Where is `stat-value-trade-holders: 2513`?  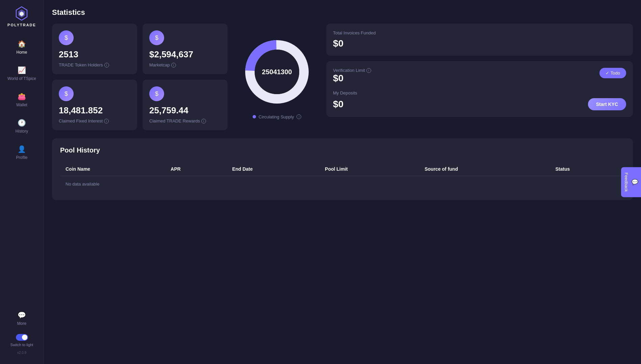
stat-value-trade-holders: 2513 is located at coordinates (95, 55).